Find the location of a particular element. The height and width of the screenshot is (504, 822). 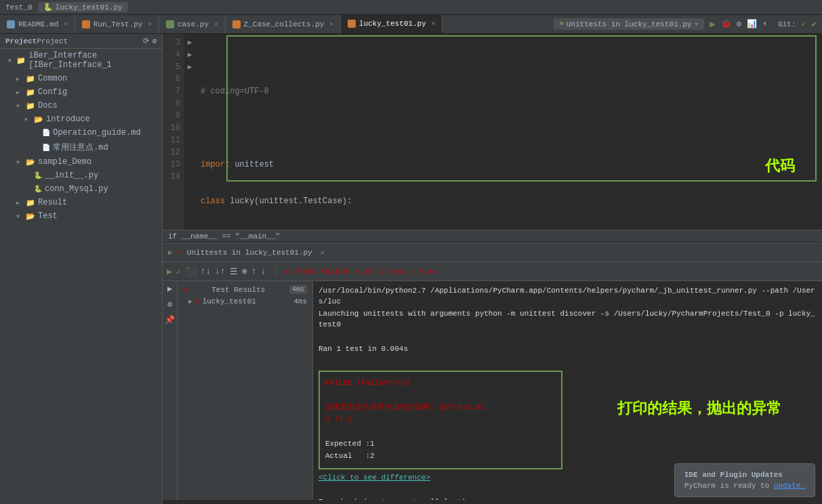

code-gutter: ▶ ▶ ▶ is located at coordinates (190, 131).